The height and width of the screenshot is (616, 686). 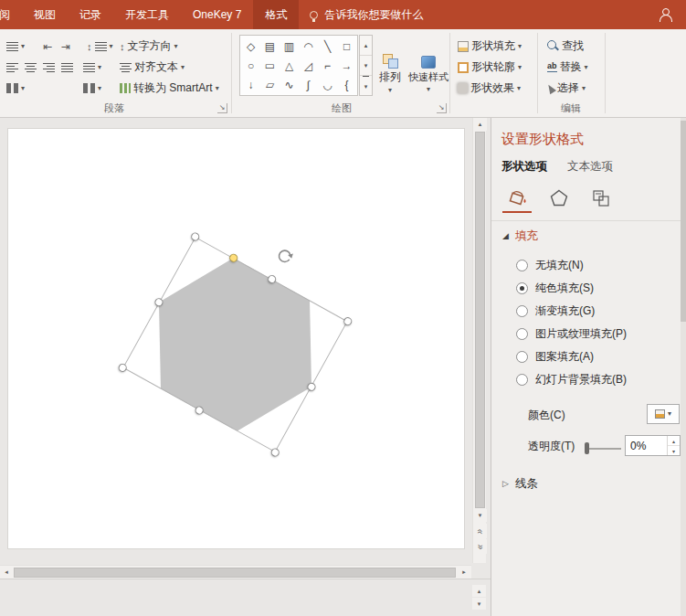 What do you see at coordinates (270, 84) in the screenshot?
I see `shape-item: ▱` at bounding box center [270, 84].